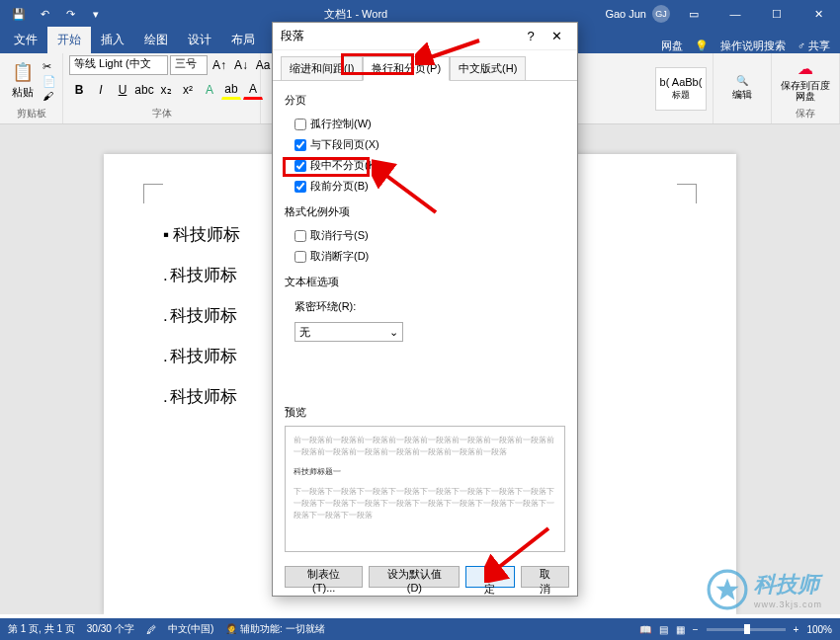 The image size is (840, 640). What do you see at coordinates (765, 590) in the screenshot?
I see `watermark: 科技师 www.3kjs.com` at bounding box center [765, 590].